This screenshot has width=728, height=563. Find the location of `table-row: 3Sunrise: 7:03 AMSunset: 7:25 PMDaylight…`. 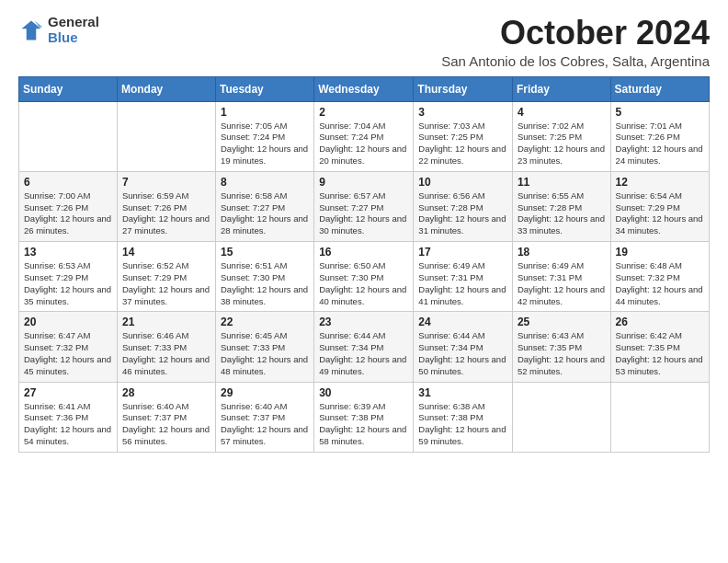

table-row: 3Sunrise: 7:03 AMSunset: 7:25 PMDaylight… is located at coordinates (463, 136).